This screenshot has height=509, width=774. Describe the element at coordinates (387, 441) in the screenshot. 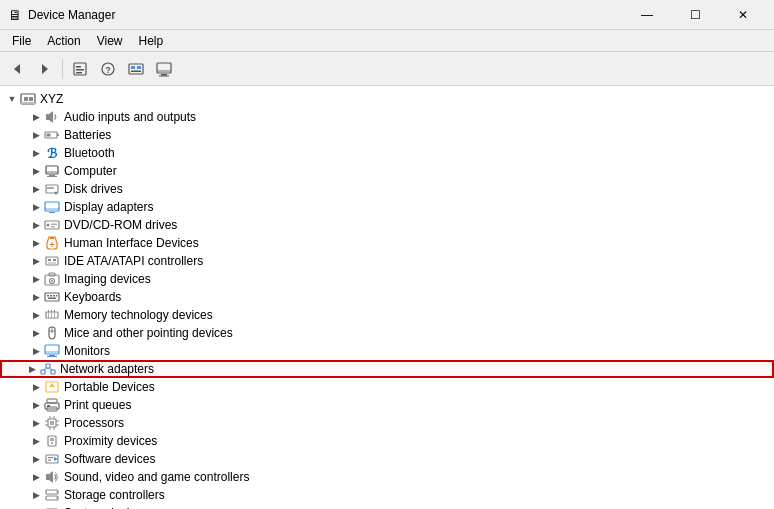

I see `tree-item-proximity: ▶ Proximity devices` at that location.